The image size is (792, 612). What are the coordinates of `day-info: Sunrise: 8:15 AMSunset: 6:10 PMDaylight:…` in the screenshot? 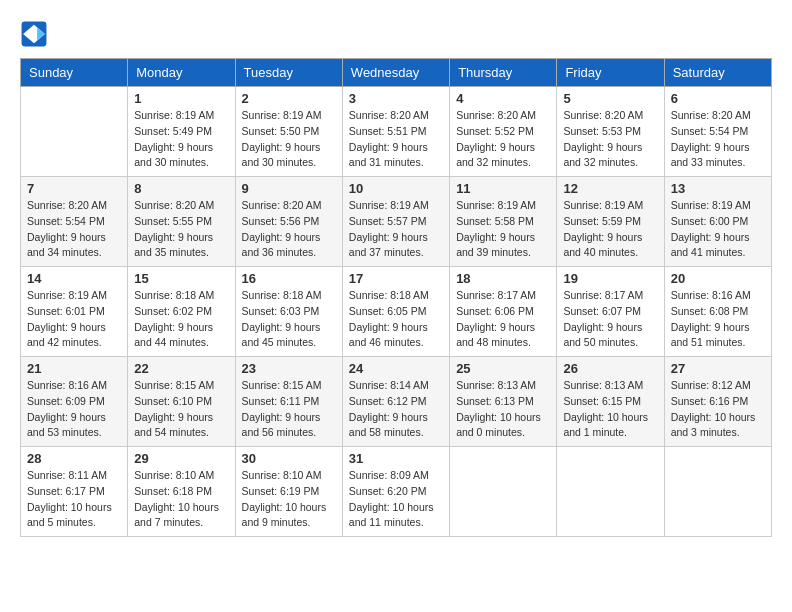 It's located at (181, 410).